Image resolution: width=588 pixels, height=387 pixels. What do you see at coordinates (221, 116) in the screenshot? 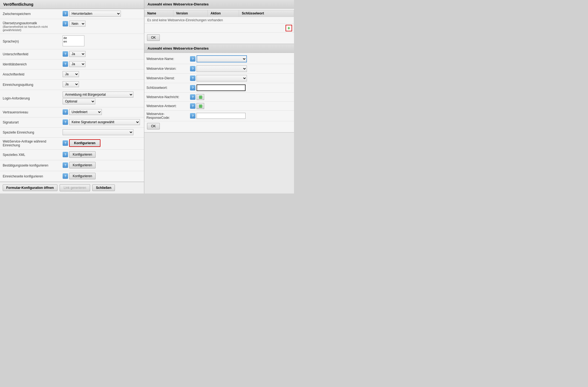
I see `response-code-input` at bounding box center [221, 116].